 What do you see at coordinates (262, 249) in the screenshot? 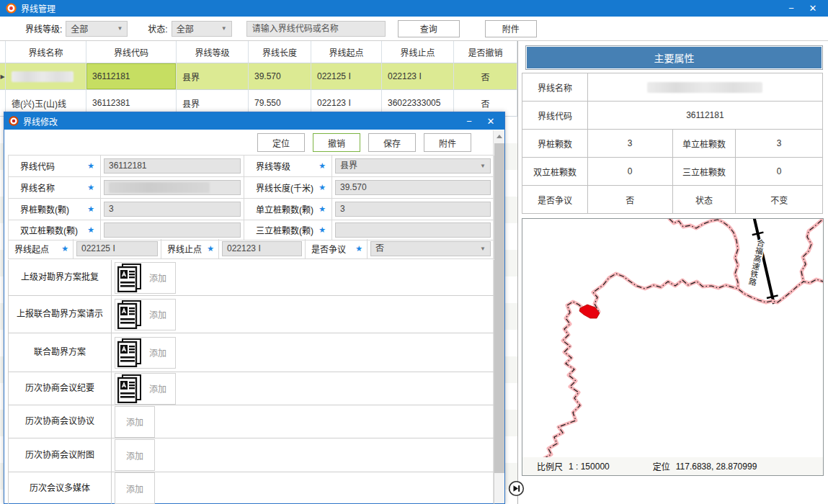
I see `end-input: 022123 I` at bounding box center [262, 249].